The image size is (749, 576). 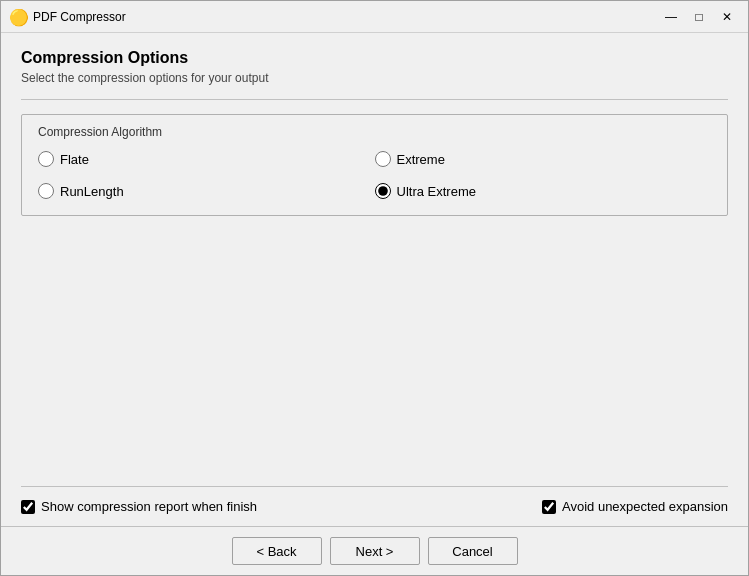 What do you see at coordinates (635, 506) in the screenshot?
I see `checkbox-avoid-expansion: Avoid unexpected expansion` at bounding box center [635, 506].